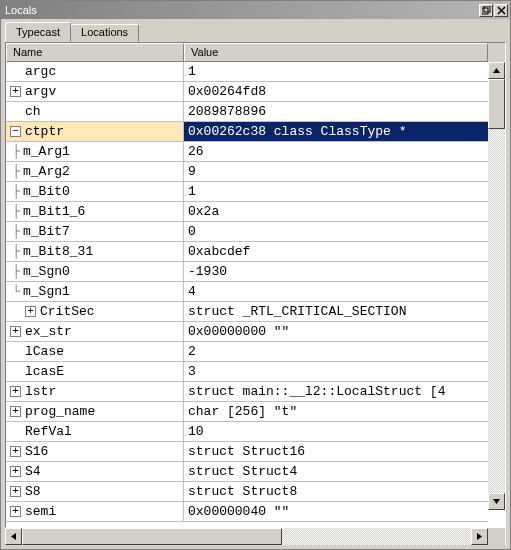 The height and width of the screenshot is (550, 511). I want to click on table-row: +S8struct Struct8, so click(247, 492).